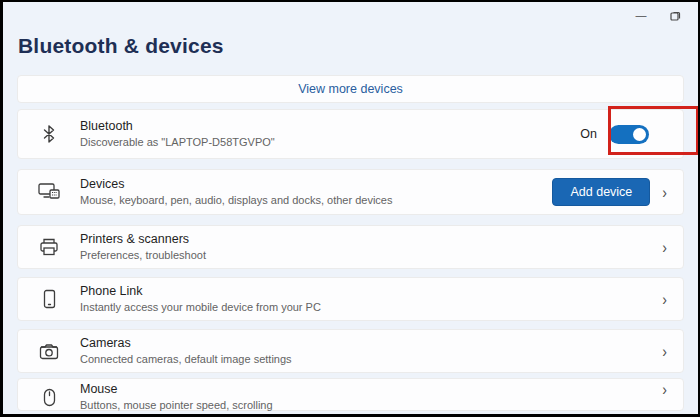 Image resolution: width=700 pixels, height=417 pixels. I want to click on view-more-devices-button: View more devices, so click(350, 89).